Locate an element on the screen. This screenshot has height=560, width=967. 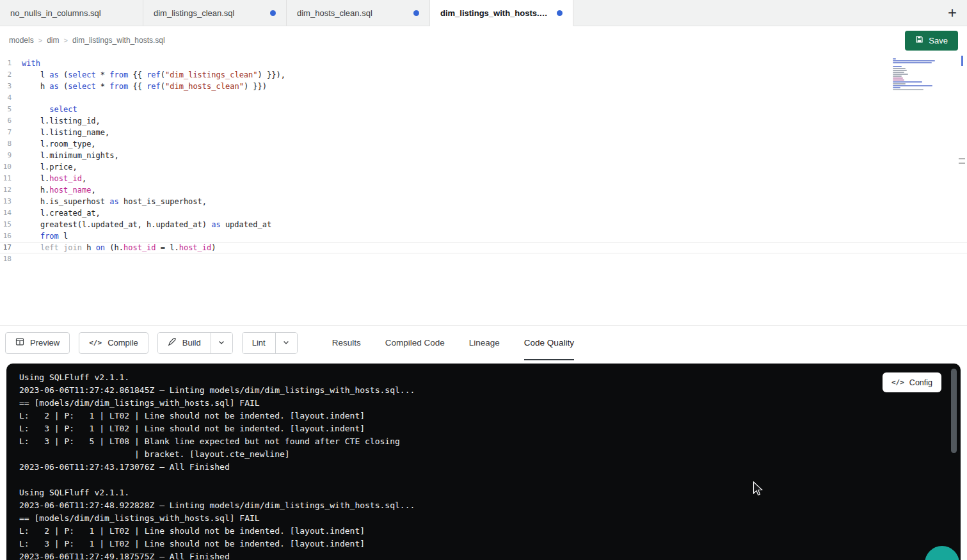
code-line: 5 select is located at coordinates (484, 109).